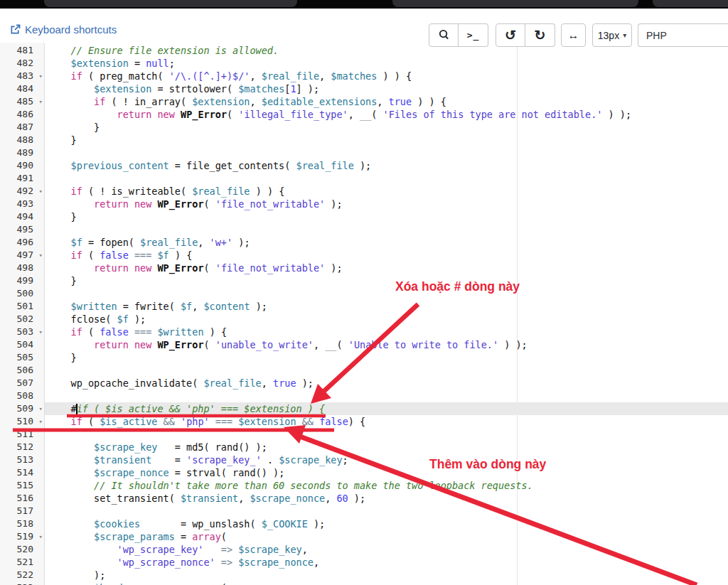 The image size is (728, 585). Describe the element at coordinates (364, 434) in the screenshot. I see `code-line: 511` at that location.